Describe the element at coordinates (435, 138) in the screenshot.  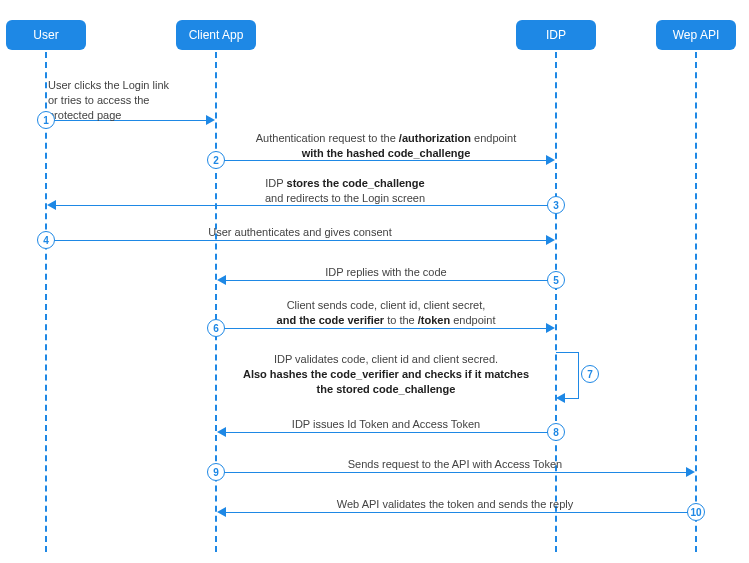
I see `msg-2-b1: /authorization` at that location.